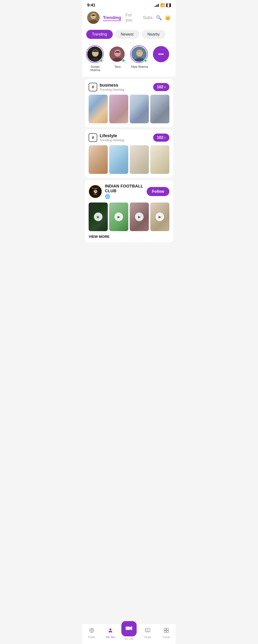 The height and width of the screenshot is (644, 258). I want to click on hashtag-header-lifestyle: # Lifestyle Trending Hashtag 102 ›, so click(129, 138).